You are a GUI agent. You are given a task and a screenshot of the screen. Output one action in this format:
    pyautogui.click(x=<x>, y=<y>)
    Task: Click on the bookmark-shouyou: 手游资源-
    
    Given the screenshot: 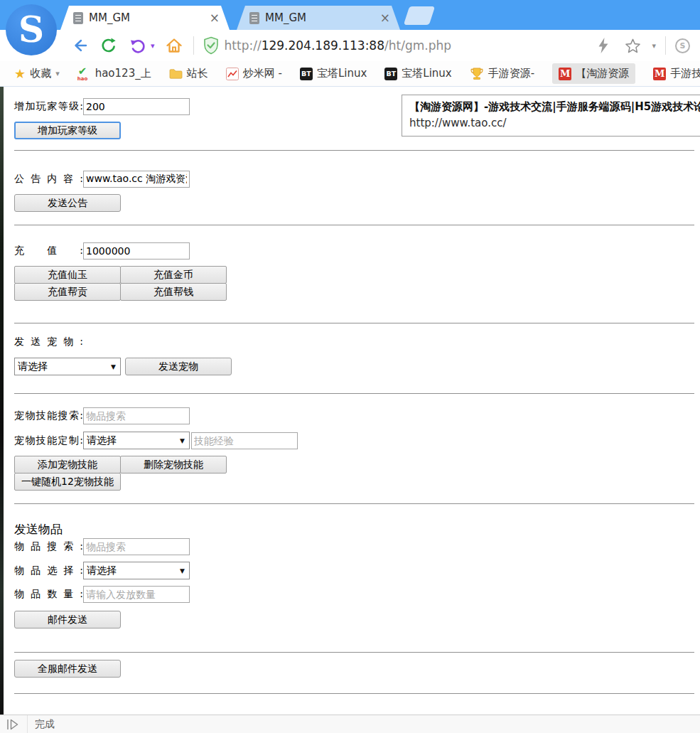 What is the action you would take?
    pyautogui.click(x=502, y=74)
    